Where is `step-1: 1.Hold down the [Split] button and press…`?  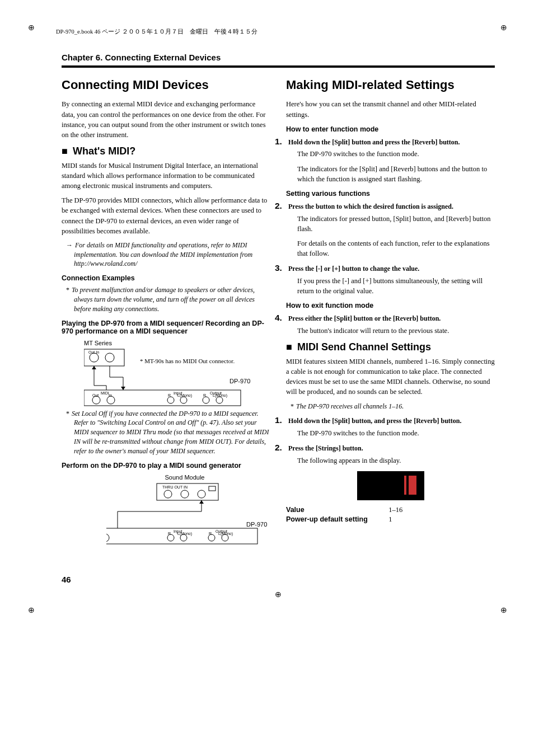
step-1: 1.Hold down the [Split] button and press… is located at coordinates (391, 142).